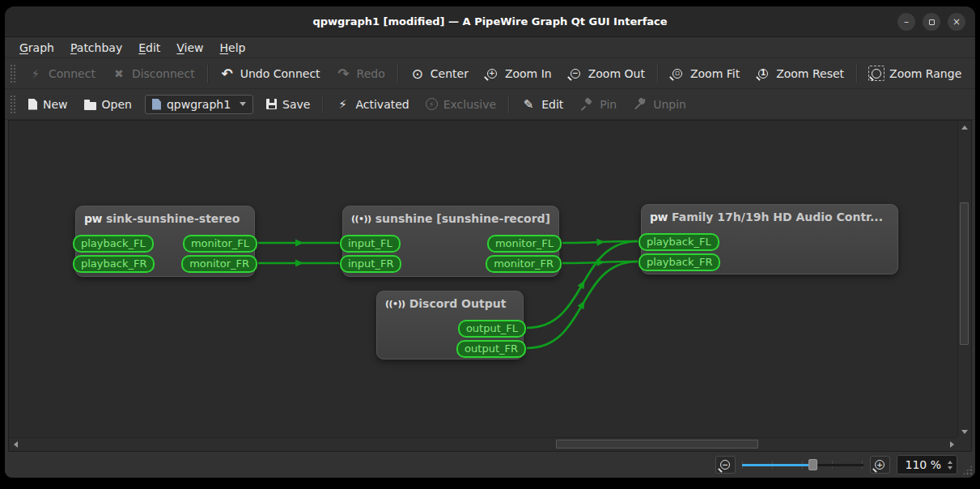 The image size is (980, 489). Describe the element at coordinates (15, 444) in the screenshot. I see `scroll-left-icon` at that location.